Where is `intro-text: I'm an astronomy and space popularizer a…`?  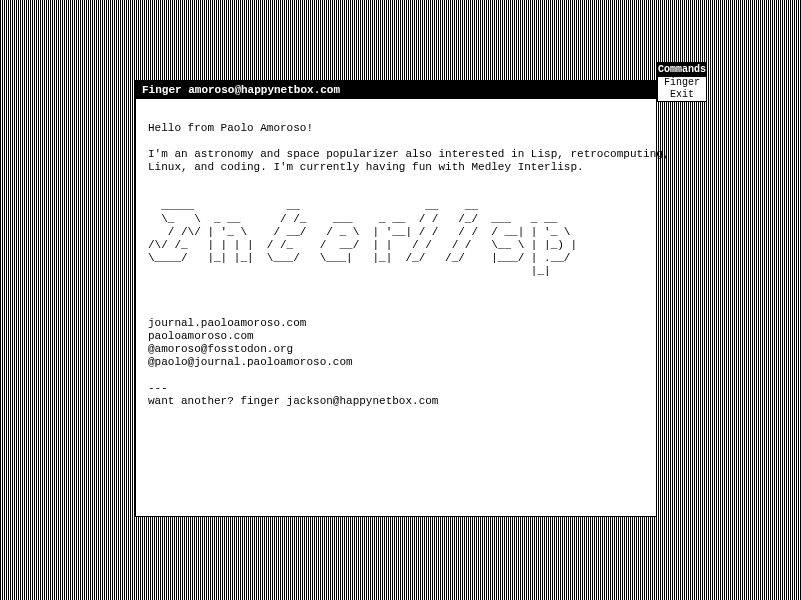 intro-text: I'm an astronomy and space popularizer a… is located at coordinates (409, 160).